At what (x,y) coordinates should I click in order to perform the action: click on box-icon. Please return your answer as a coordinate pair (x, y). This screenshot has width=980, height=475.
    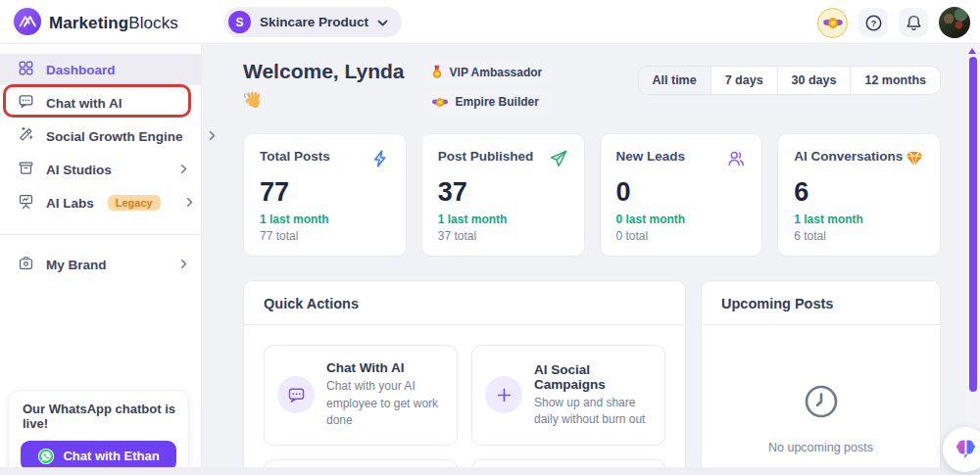
    Looking at the image, I should click on (25, 169).